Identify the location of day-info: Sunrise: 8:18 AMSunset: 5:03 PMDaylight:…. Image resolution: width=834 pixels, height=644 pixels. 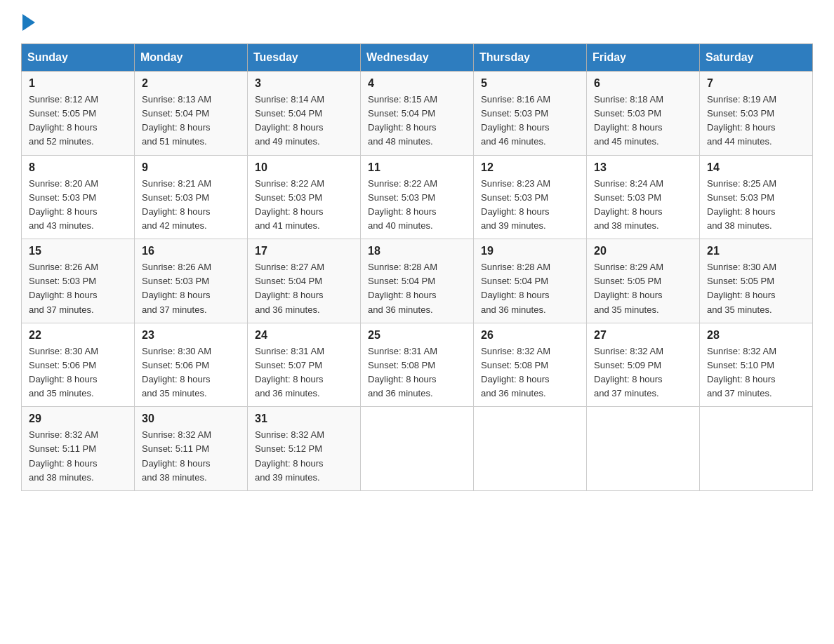
(629, 121).